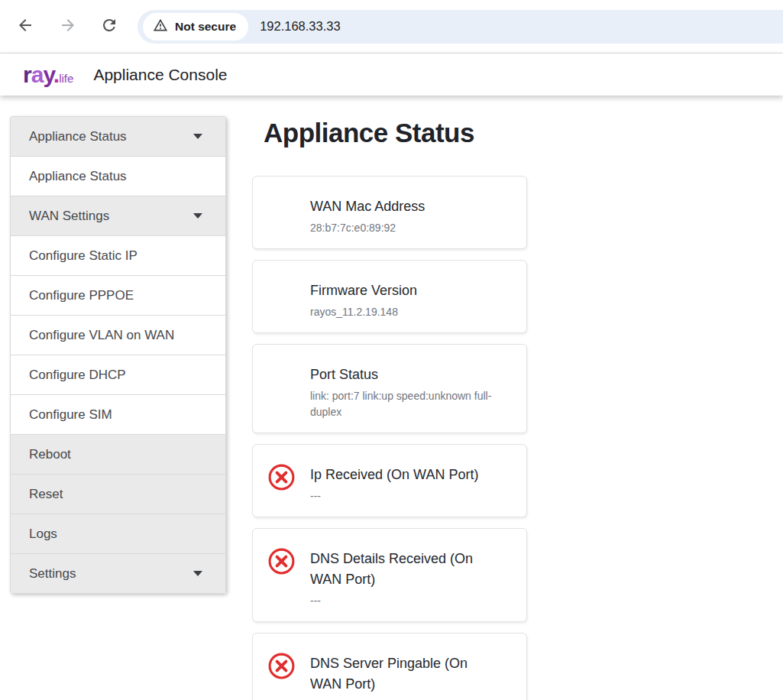 This screenshot has height=700, width=783. What do you see at coordinates (367, 206) in the screenshot?
I see `card-title: WAN Mac Address` at bounding box center [367, 206].